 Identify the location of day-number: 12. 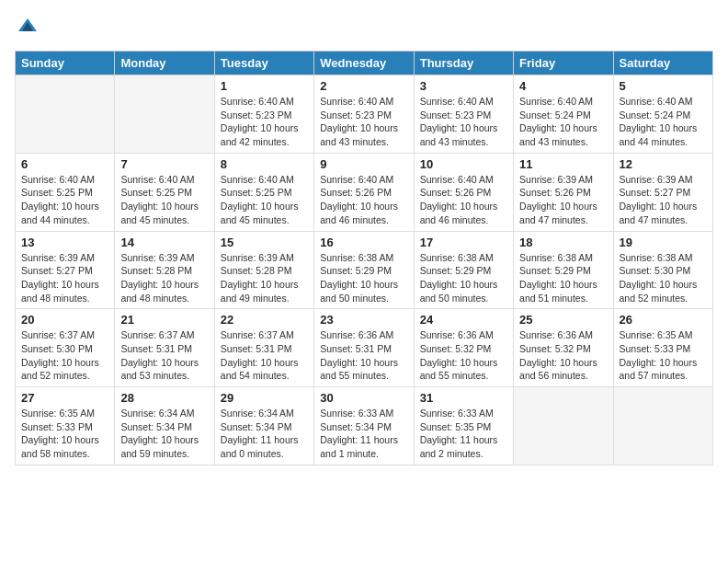
(664, 164).